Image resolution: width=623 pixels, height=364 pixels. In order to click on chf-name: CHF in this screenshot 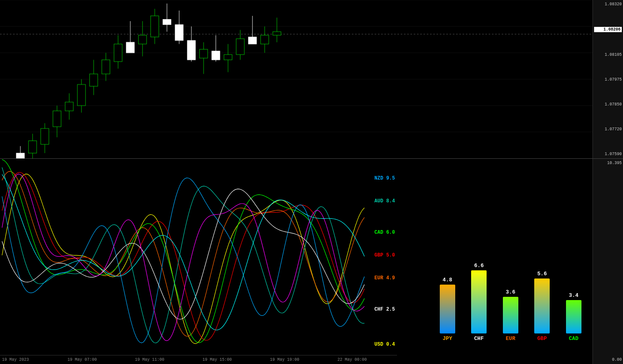, I will do `click(479, 339)`.